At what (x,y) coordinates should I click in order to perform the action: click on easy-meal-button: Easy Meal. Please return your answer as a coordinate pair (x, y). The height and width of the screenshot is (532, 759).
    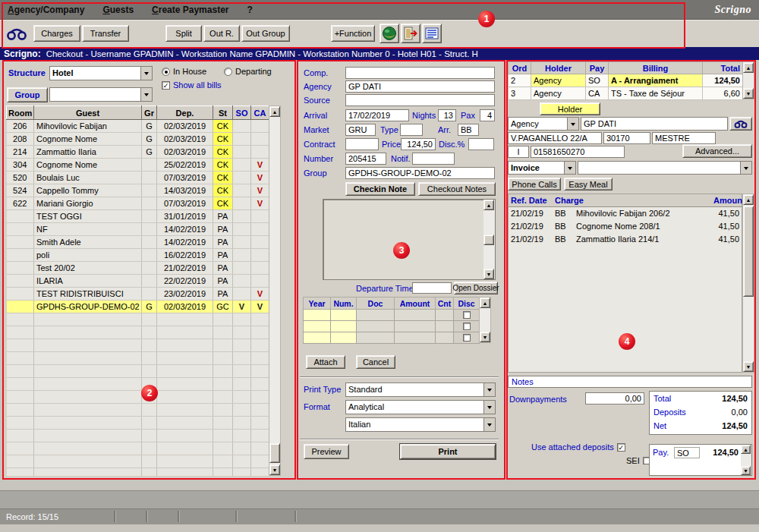
    Looking at the image, I should click on (588, 184).